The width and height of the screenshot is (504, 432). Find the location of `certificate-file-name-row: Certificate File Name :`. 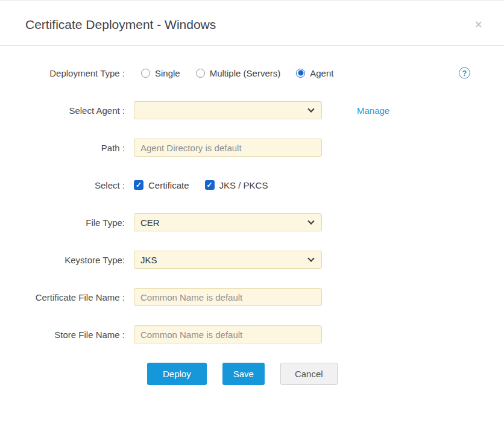

certificate-file-name-row: Certificate File Name : is located at coordinates (252, 297).